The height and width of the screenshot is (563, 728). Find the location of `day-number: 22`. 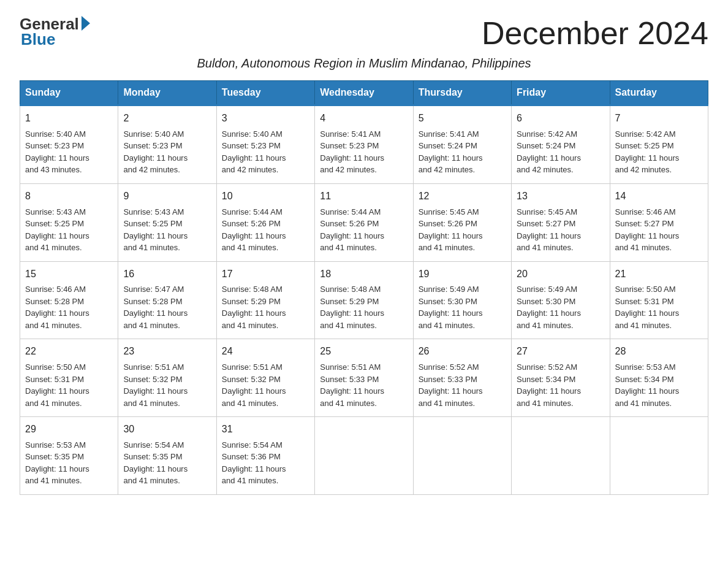

day-number: 22 is located at coordinates (69, 352).